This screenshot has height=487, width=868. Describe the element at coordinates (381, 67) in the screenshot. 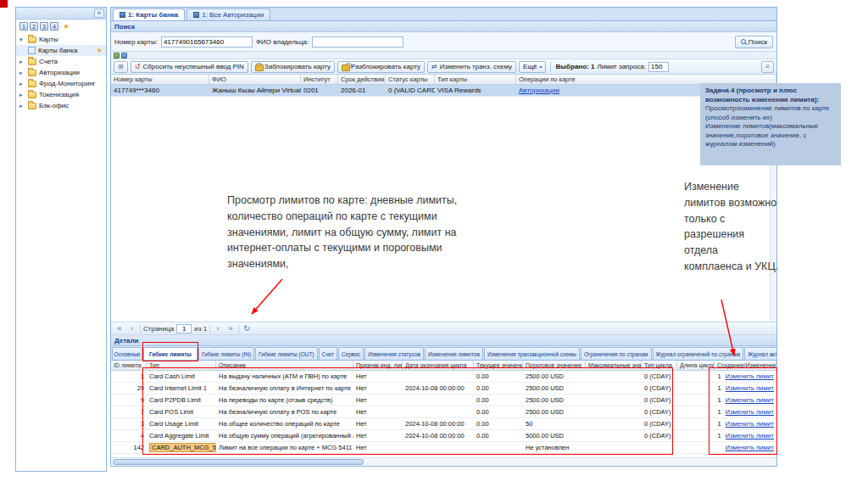

I see `unblock-card-button: Разблокировать карту` at that location.